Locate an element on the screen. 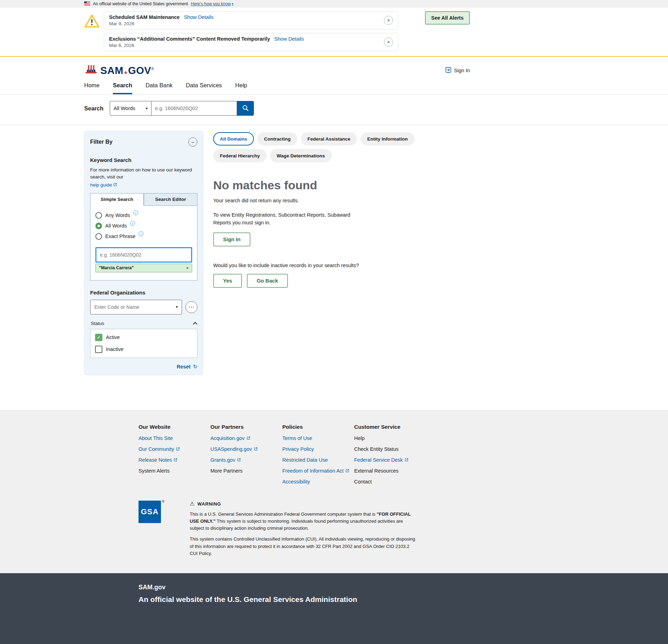  warning-text: This is a U.S. General Services Administ… is located at coordinates (283, 514).